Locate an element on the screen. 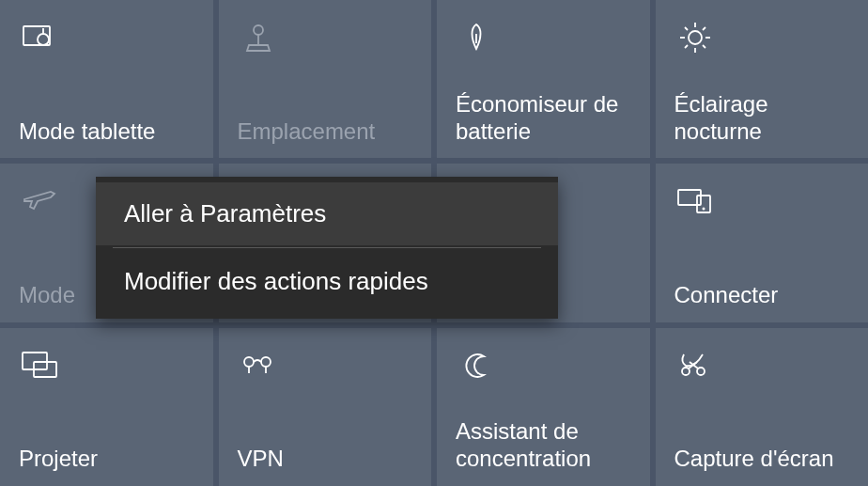 The width and height of the screenshot is (868, 486). tile-focus-assist: Assistant de concentration is located at coordinates (543, 407).